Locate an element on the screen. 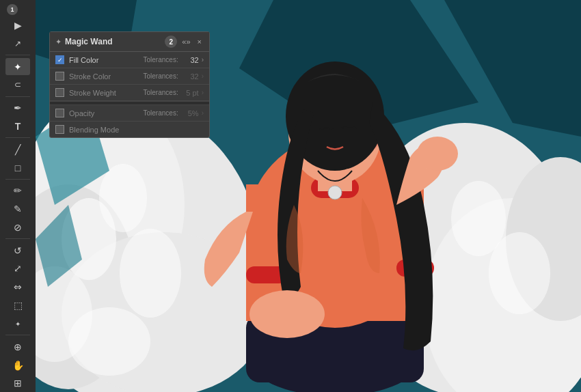 The height and width of the screenshot is (392, 581). pen-icon: ✒ is located at coordinates (18, 108).